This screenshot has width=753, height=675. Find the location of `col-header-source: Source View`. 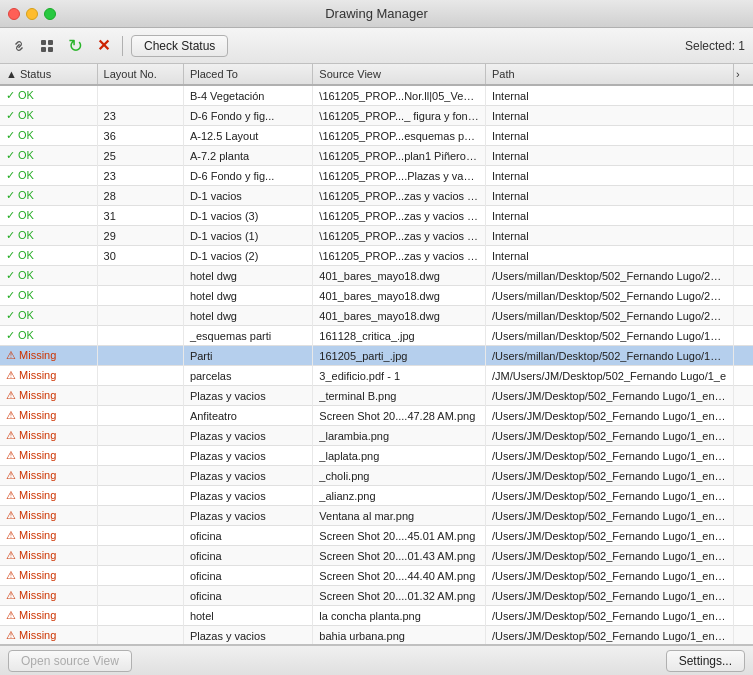

col-header-source: Source View is located at coordinates (400, 74).